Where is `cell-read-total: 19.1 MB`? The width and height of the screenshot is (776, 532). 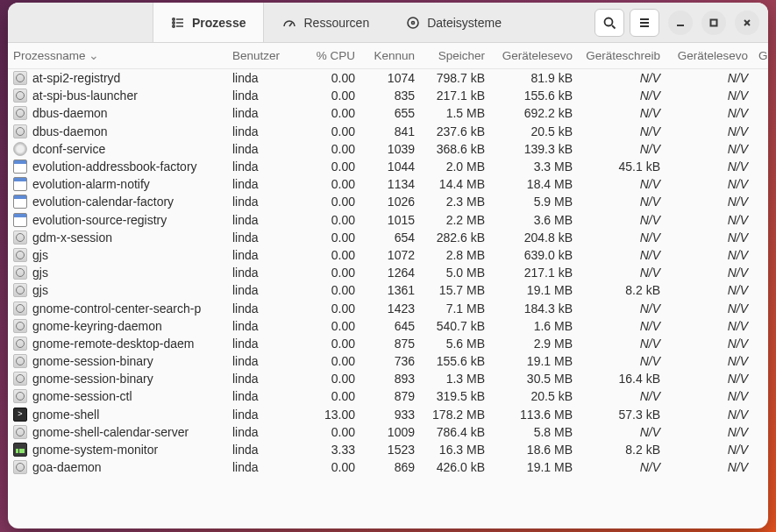 cell-read-total: 19.1 MB is located at coordinates (534, 290).